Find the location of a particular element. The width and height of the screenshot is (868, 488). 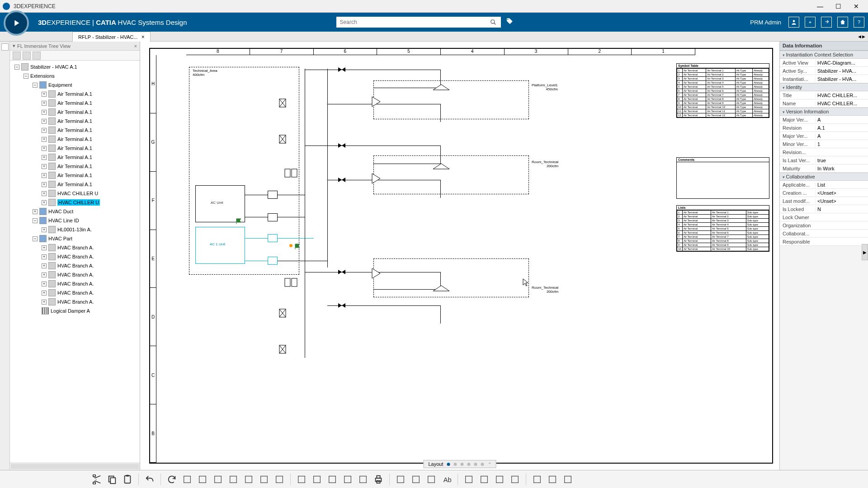

tree-scrollbar is located at coordinates (75, 466).